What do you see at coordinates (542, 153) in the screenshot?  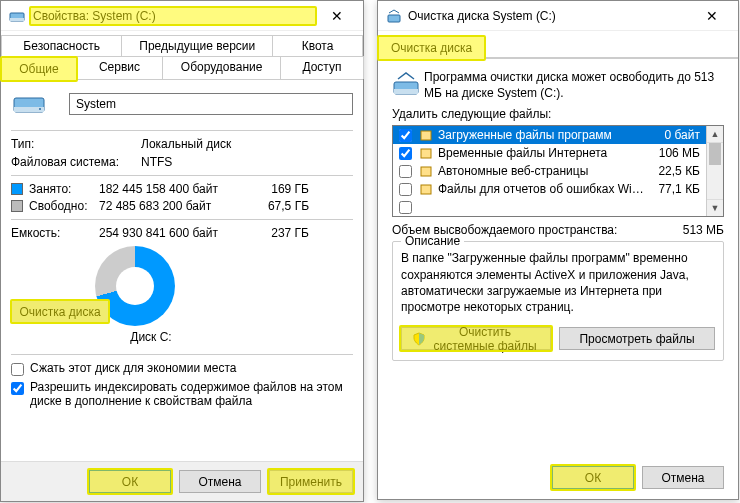 I see `file-name: Временные файлы Интернета` at bounding box center [542, 153].